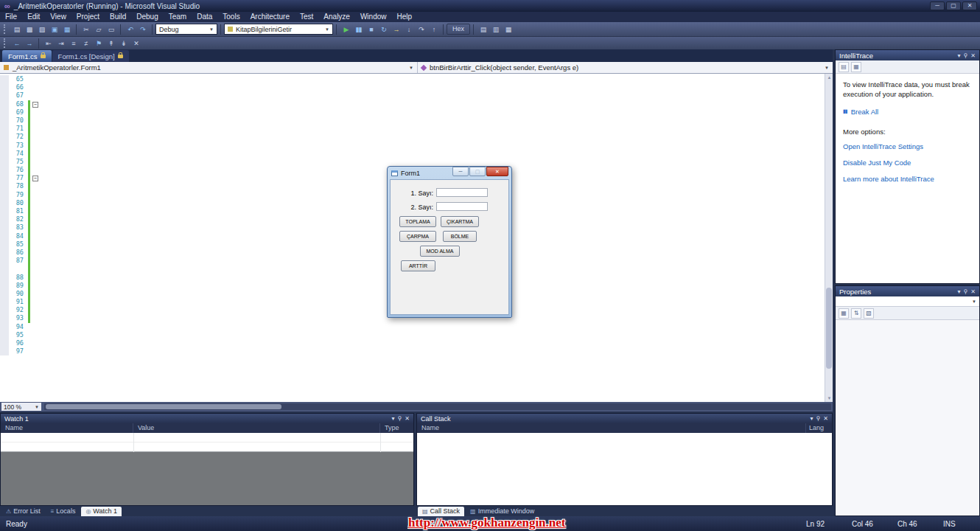 Image resolution: width=980 pixels, height=531 pixels. I want to click on learn-more-intellitrace-link: Learn more about IntelliTrace, so click(908, 178).